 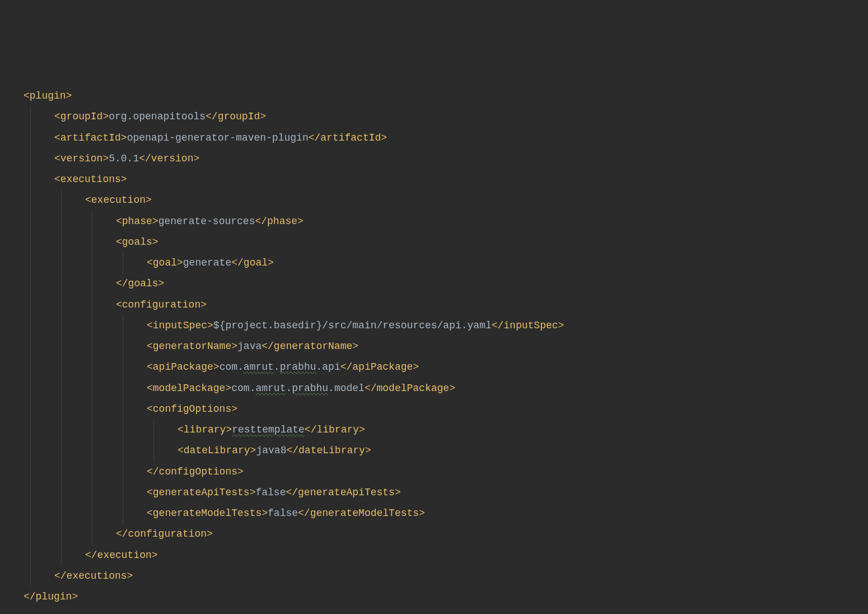 I want to click on code-content: <plugin>, so click(x=48, y=96).